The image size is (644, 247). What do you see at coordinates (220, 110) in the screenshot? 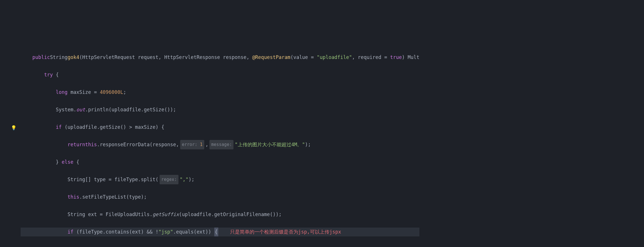
I see `code-line: System.out.println(uploadfile.getSize())…` at bounding box center [220, 110].